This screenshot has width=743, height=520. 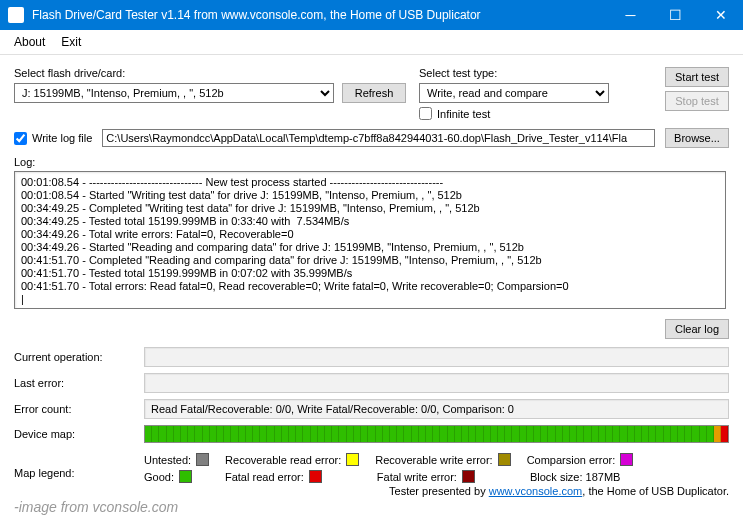 What do you see at coordinates (20, 138) in the screenshot?
I see `write-log-checkbox-input` at bounding box center [20, 138].